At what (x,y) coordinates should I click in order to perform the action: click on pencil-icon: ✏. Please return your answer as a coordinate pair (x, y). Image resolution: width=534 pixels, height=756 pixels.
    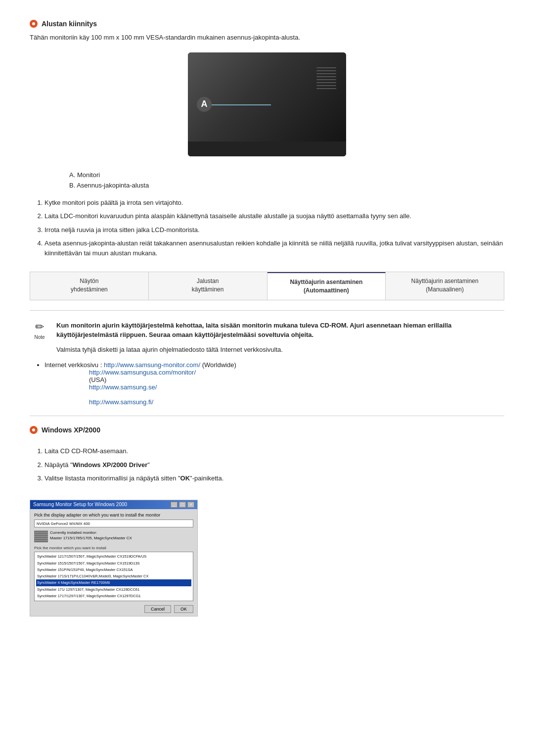
    Looking at the image, I should click on (40, 327).